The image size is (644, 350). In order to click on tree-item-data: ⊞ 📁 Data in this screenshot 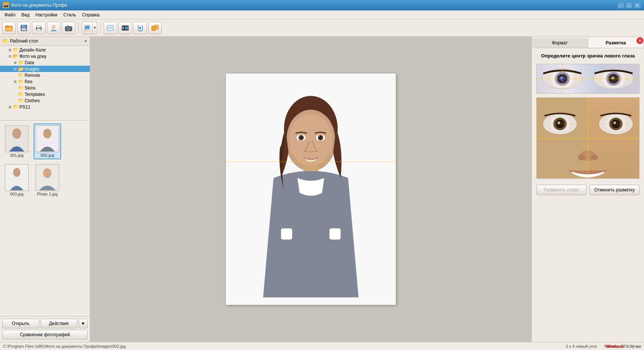, I will do `click(45, 63)`.